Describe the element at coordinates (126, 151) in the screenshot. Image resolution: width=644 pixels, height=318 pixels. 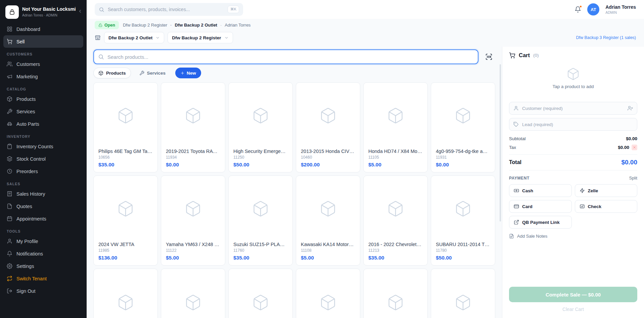
I see `product-name: Philips 46E Tag GM Tag (W...` at that location.